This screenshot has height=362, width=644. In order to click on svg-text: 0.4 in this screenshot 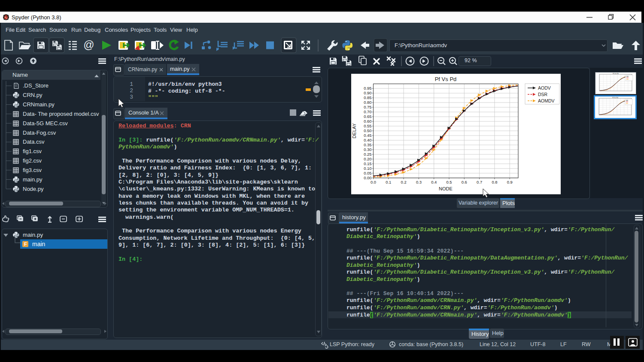, I will do `click(434, 182)`.